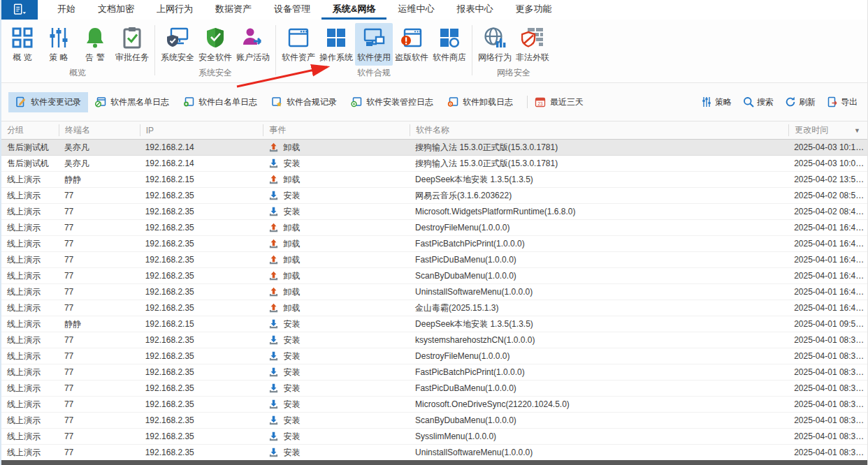 The image size is (868, 465). What do you see at coordinates (435, 341) in the screenshot?
I see `table-row: 线上演示77192.168.2.35安装ksystemsharehostzhCN…` at bounding box center [435, 341].